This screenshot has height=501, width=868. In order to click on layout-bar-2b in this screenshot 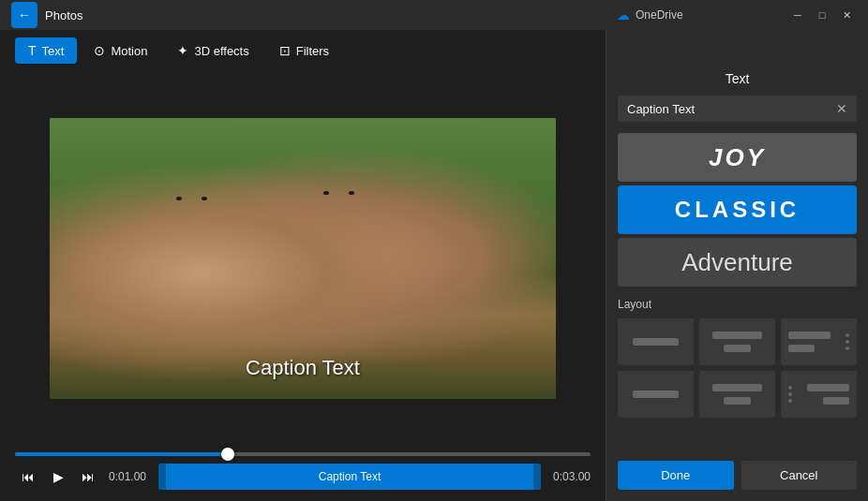, I will do `click(737, 348)`.